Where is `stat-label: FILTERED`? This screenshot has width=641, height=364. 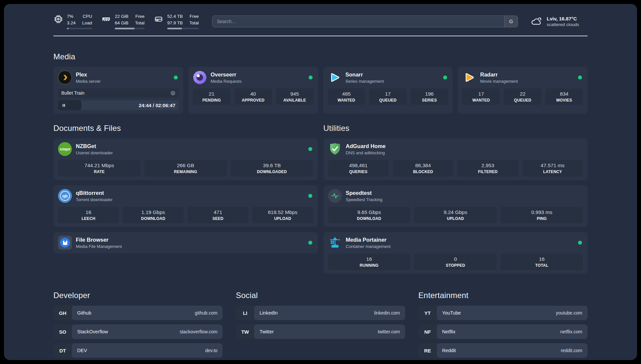
stat-label: FILTERED is located at coordinates (488, 172).